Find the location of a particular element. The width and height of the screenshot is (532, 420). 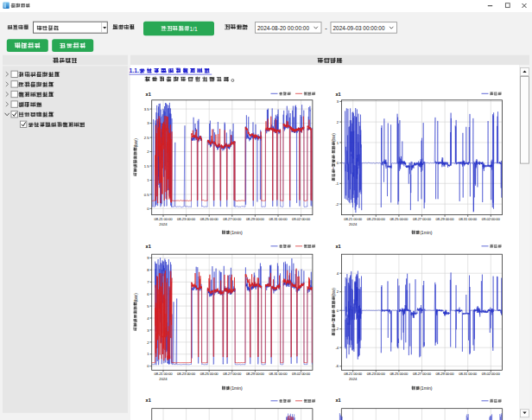

svg-text: 2024-09-03 00:00:00 is located at coordinates (359, 28).